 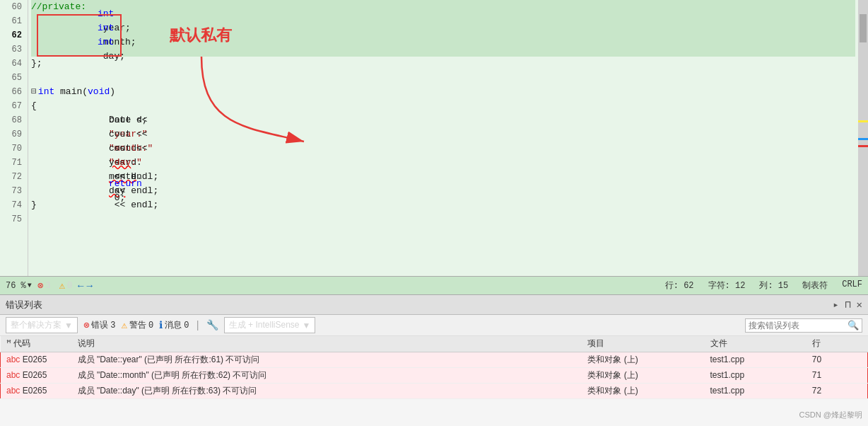 I want to click on build-dropdown-arrow: ▼, so click(x=307, y=326).